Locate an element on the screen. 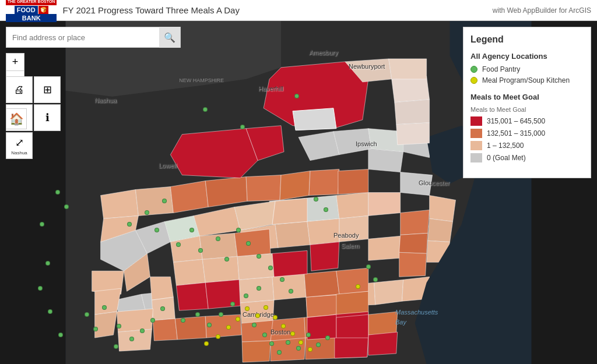  range-3-swatch is located at coordinates (476, 146).